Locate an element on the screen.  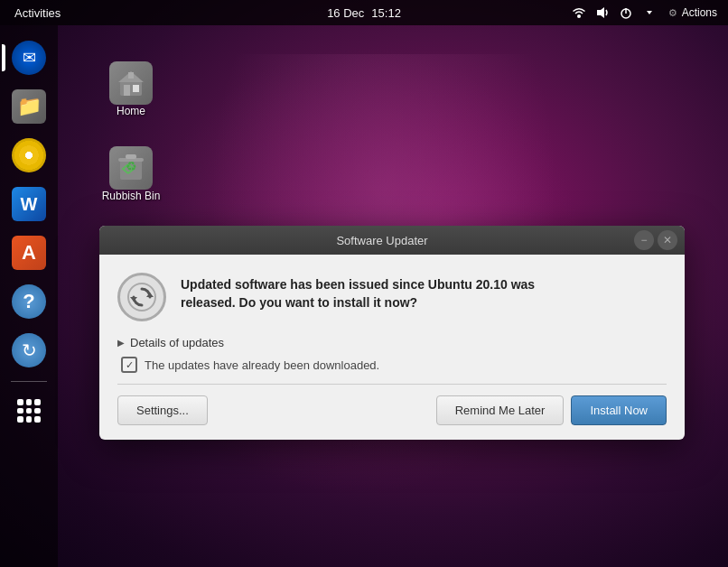
system-menu-arrow is located at coordinates (649, 13).